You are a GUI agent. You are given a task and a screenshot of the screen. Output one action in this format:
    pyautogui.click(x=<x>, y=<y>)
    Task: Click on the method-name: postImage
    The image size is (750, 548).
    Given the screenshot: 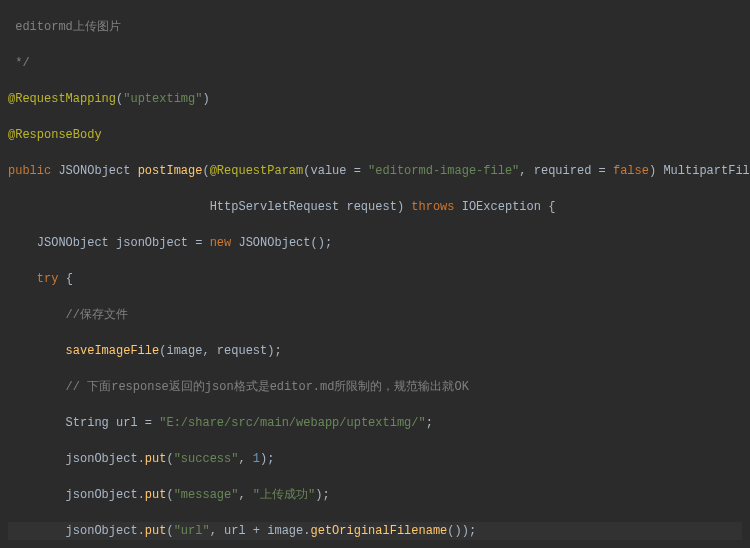 What is the action you would take?
    pyautogui.click(x=170, y=171)
    